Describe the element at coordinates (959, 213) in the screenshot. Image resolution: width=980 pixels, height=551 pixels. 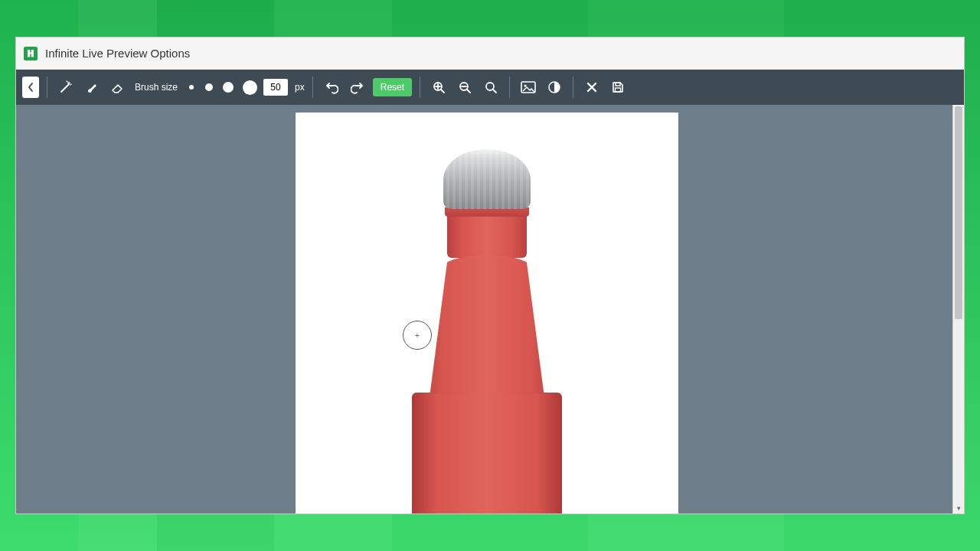
I see `scrollbar-thumb` at that location.